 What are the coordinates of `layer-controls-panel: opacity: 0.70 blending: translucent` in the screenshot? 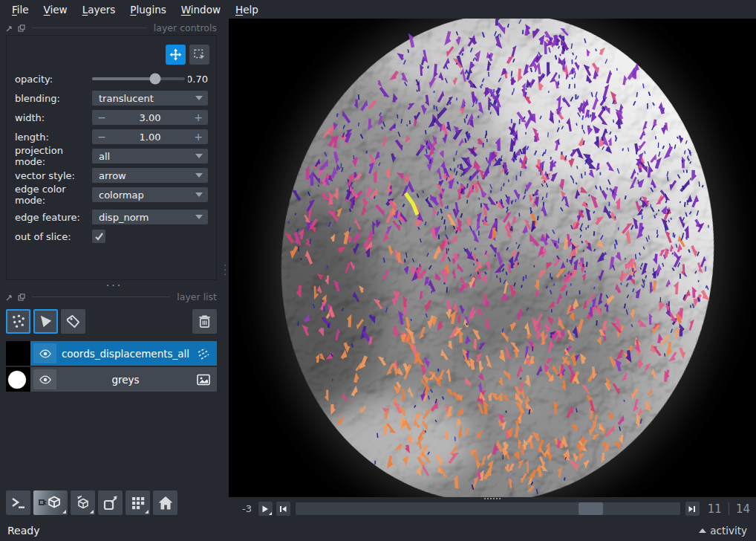 It's located at (111, 158).